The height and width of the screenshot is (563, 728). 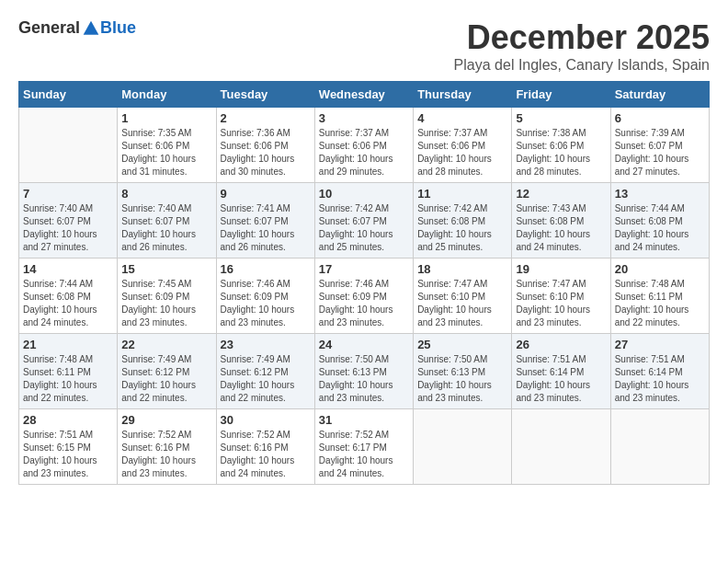 I want to click on calendar-week-row: 28Sunrise: 7:51 AM Sunset: 6:15 PM Dayli…, so click(x=364, y=447).